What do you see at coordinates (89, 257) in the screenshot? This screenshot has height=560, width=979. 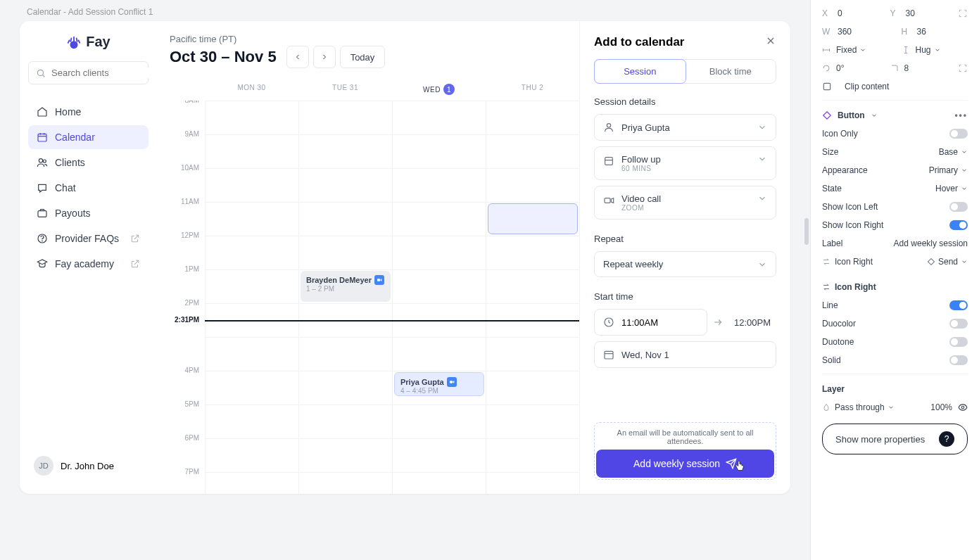 I see `sidebar: Fay Home Calendar Clients` at bounding box center [89, 257].